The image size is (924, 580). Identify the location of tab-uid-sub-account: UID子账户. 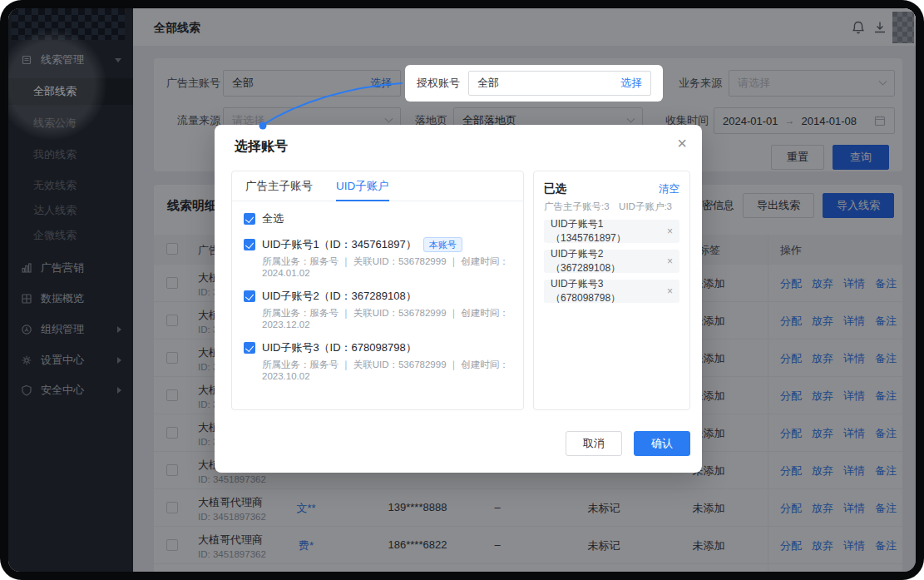
(363, 186).